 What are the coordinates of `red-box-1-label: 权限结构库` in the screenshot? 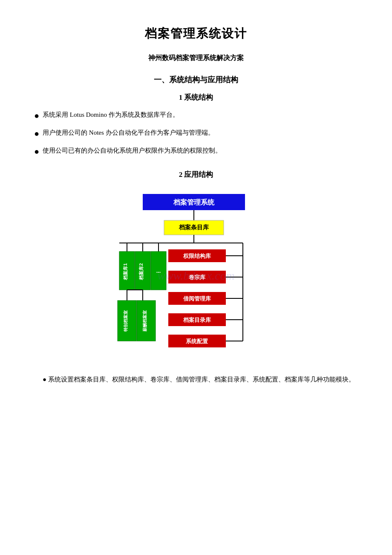 It's located at (197, 256).